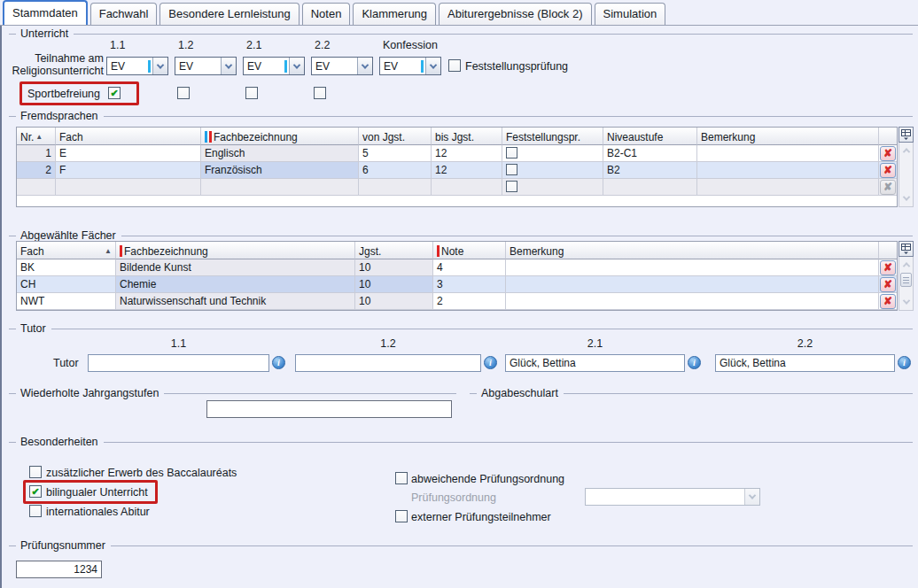  Describe the element at coordinates (515, 14) in the screenshot. I see `tab-abiturergebnisse: Abiturergebnisse (Block 2)` at that location.